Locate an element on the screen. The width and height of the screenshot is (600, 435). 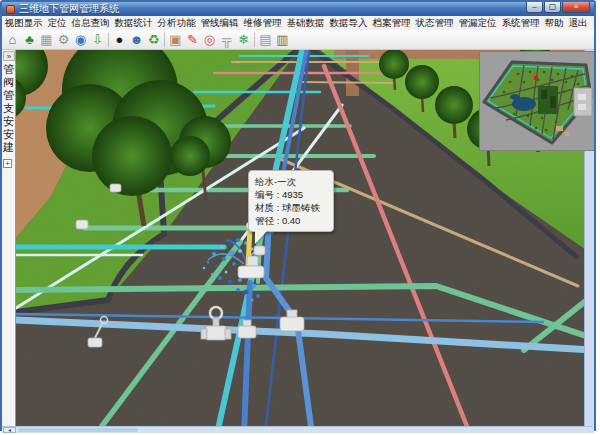
scroll-left-button: ◂ is located at coordinates (10, 430).